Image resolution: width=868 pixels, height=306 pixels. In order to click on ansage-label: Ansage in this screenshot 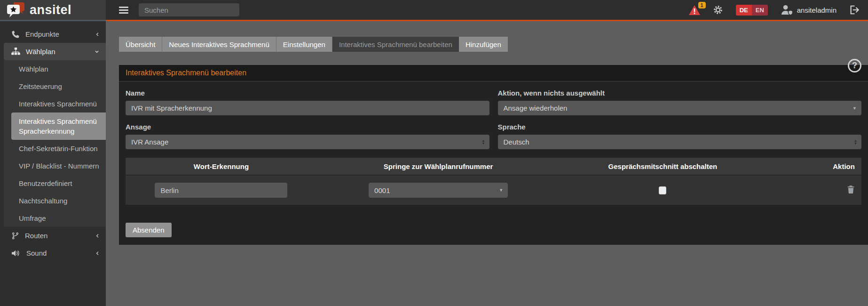, I will do `click(308, 127)`.